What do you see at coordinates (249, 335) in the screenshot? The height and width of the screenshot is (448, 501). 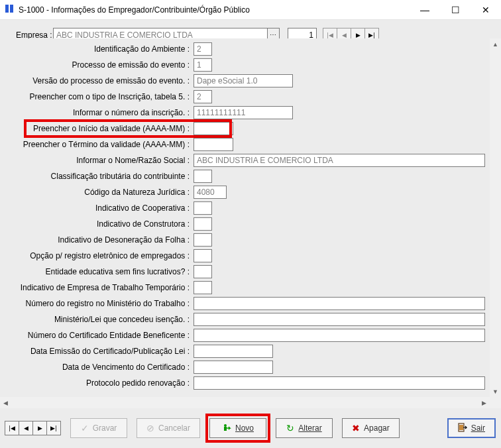 I see `form-row: Número do Certificado Entidade Beneficen…` at bounding box center [249, 335].